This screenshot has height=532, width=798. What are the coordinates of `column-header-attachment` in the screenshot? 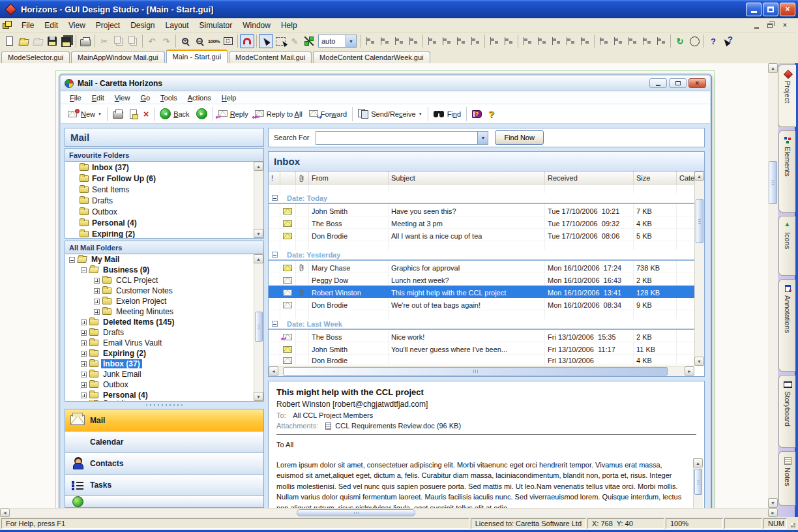 It's located at (303, 177).